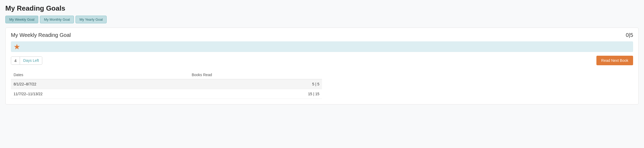  Describe the element at coordinates (22, 20) in the screenshot. I see `tab-weekly: My Weekly Goal` at that location.